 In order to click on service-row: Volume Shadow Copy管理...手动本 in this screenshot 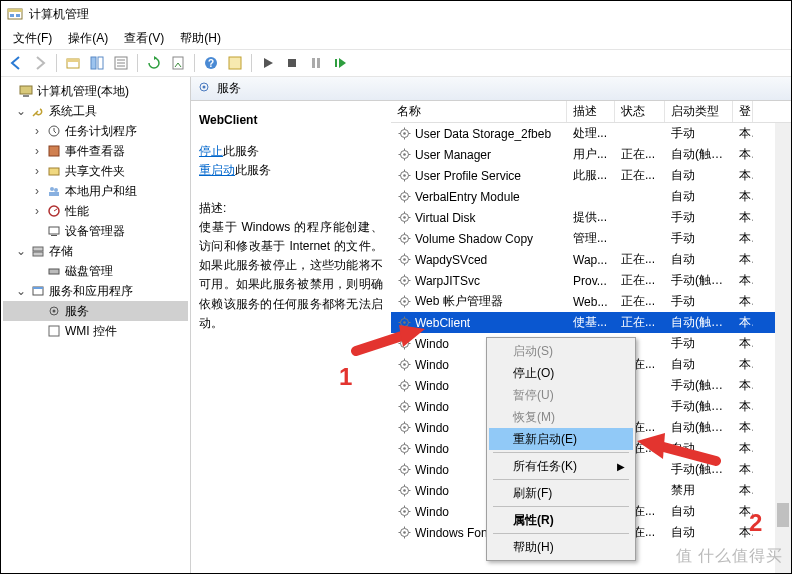, I will do `click(591, 238)`.